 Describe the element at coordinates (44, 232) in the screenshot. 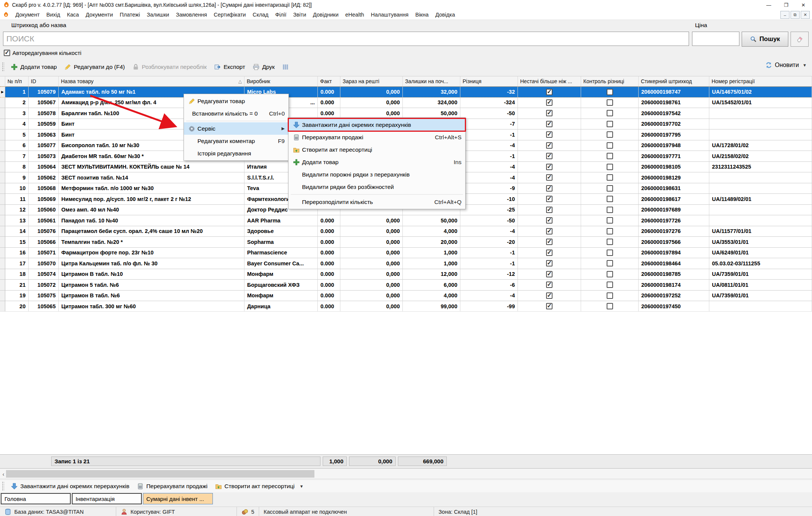

I see `cell-id: 105076` at that location.